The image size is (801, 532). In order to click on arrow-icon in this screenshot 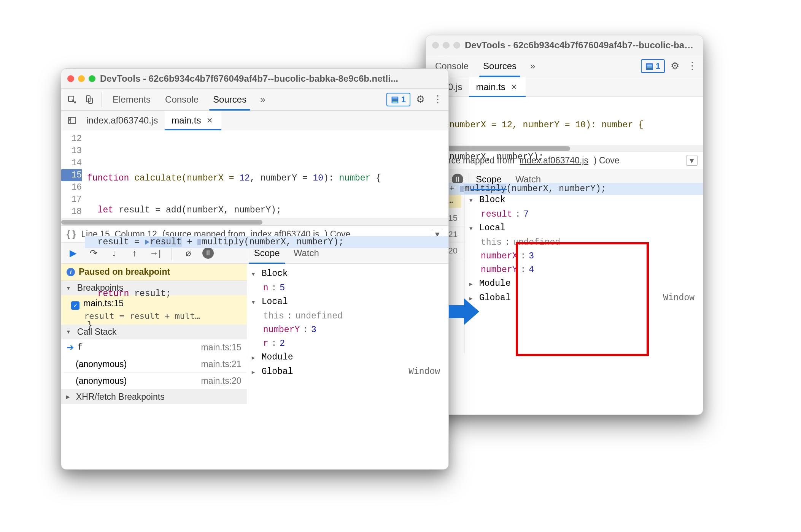, I will do `click(464, 312)`.